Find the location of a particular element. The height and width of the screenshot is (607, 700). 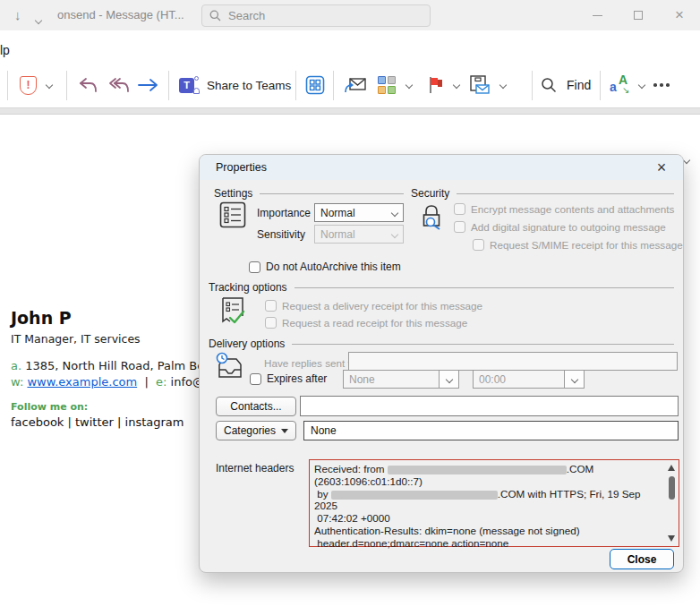

reply-button is located at coordinates (88, 85).